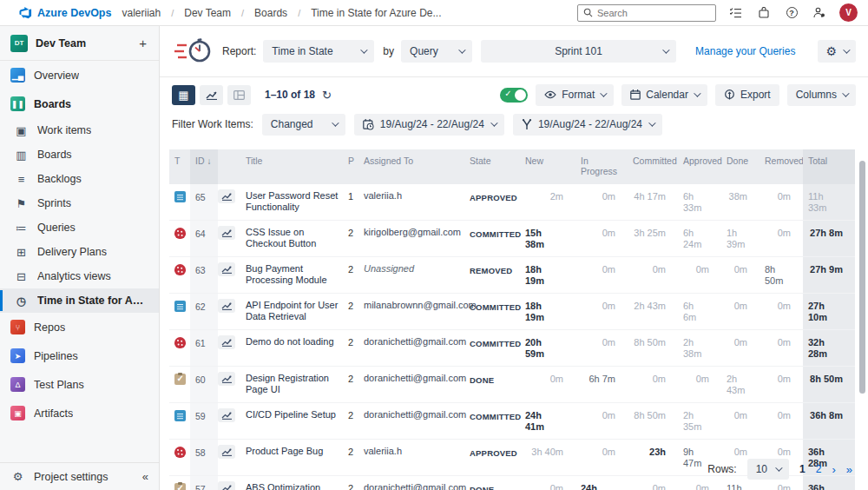  What do you see at coordinates (21, 228) in the screenshot?
I see `queries-icon: ≔` at bounding box center [21, 228].